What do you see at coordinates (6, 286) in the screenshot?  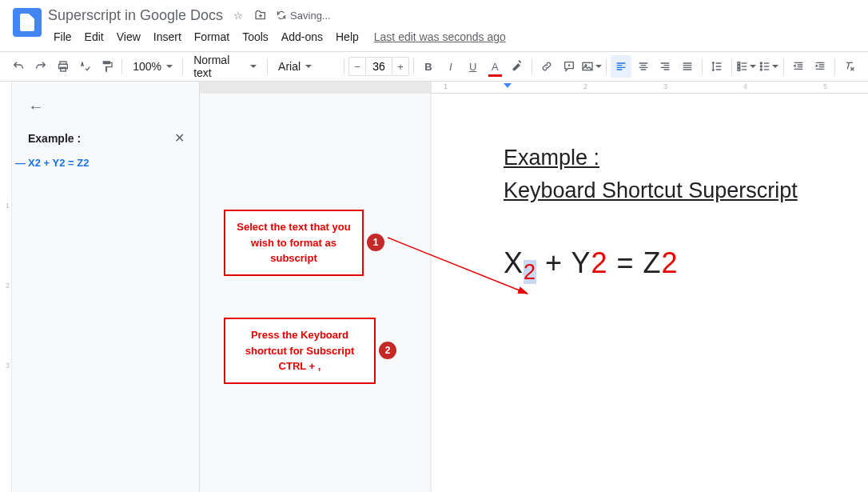 I see `vertical-ruler: 1 2 3` at bounding box center [6, 286].